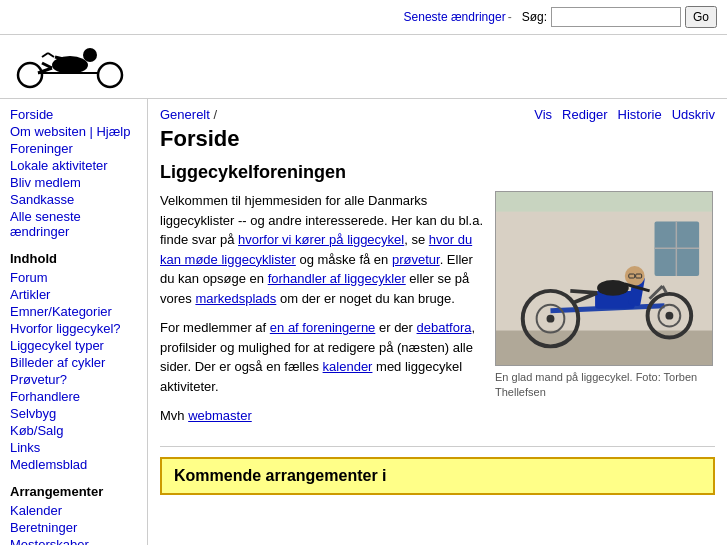 This screenshot has width=727, height=545. I want to click on search-input, so click(616, 17).